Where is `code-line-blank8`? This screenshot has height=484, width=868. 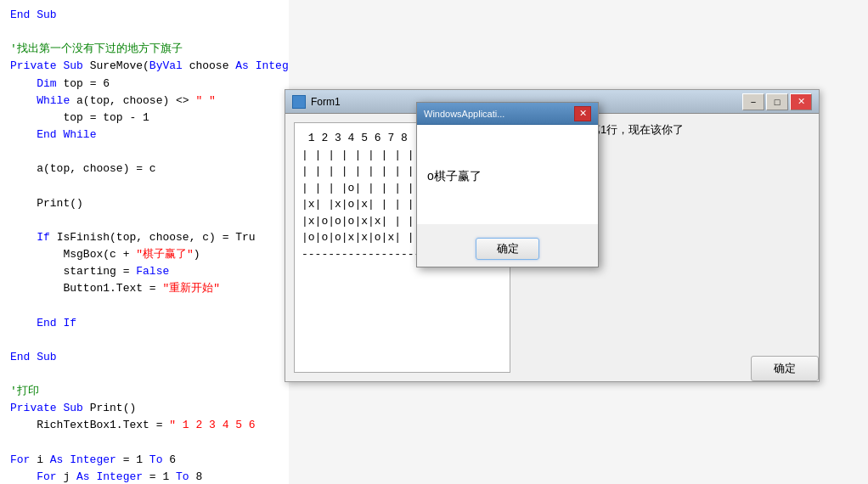
code-line-blank8 is located at coordinates (144, 443).